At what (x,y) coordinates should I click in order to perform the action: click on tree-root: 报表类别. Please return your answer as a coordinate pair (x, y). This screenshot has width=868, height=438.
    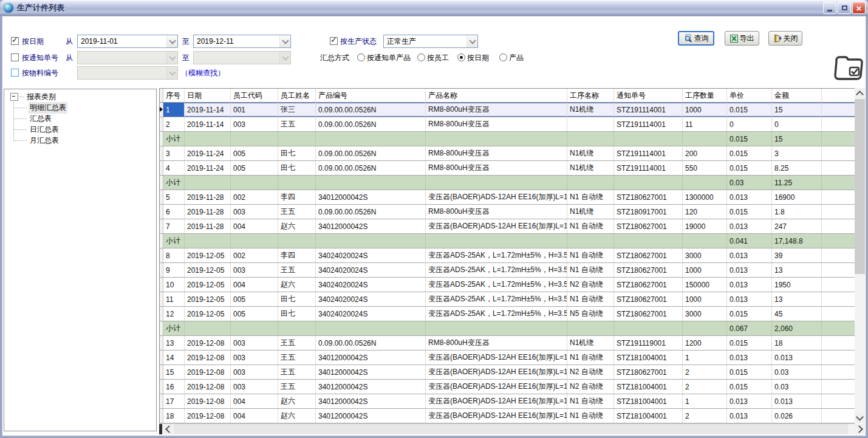
    Looking at the image, I should click on (83, 97).